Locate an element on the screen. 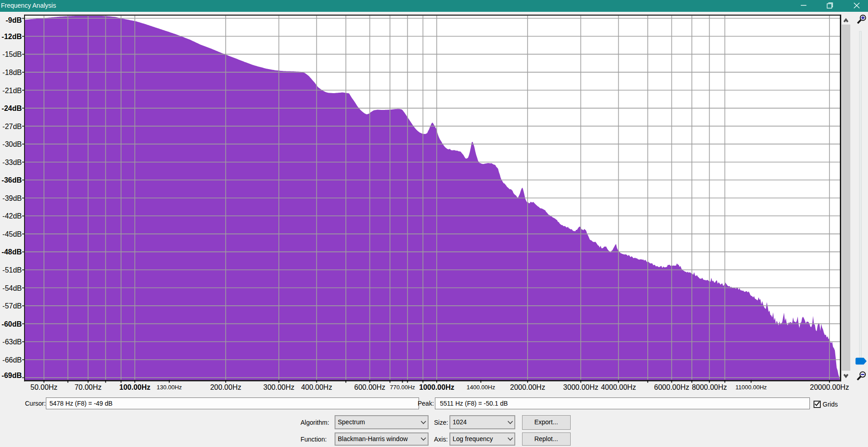 The height and width of the screenshot is (447, 868). svg-text: 100.00Hz is located at coordinates (135, 387).